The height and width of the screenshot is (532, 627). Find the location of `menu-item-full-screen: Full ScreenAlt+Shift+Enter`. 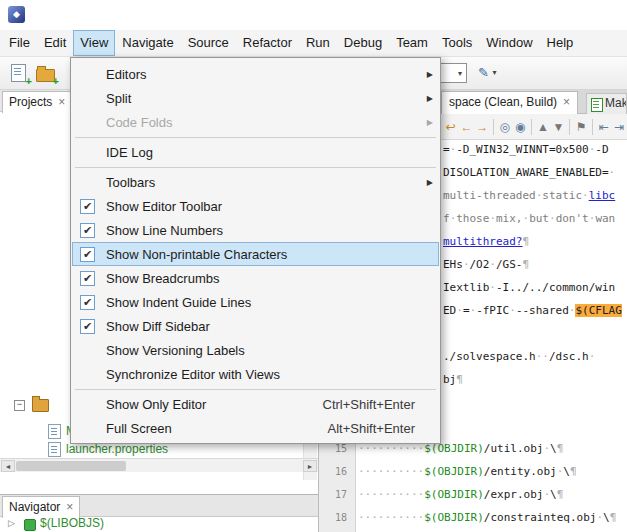

menu-item-full-screen: Full ScreenAlt+Shift+Enter is located at coordinates (256, 428).